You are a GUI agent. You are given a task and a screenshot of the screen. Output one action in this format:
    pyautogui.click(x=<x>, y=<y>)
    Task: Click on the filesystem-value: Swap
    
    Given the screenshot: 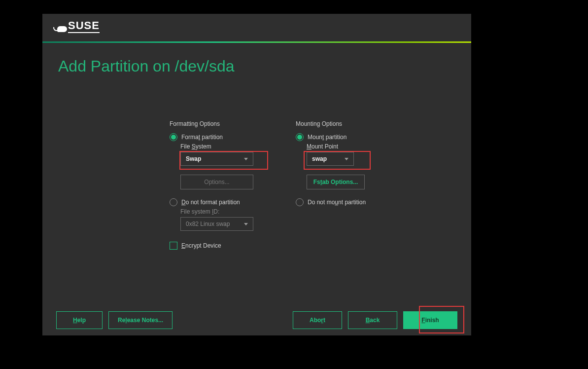 What is the action you would take?
    pyautogui.click(x=193, y=159)
    